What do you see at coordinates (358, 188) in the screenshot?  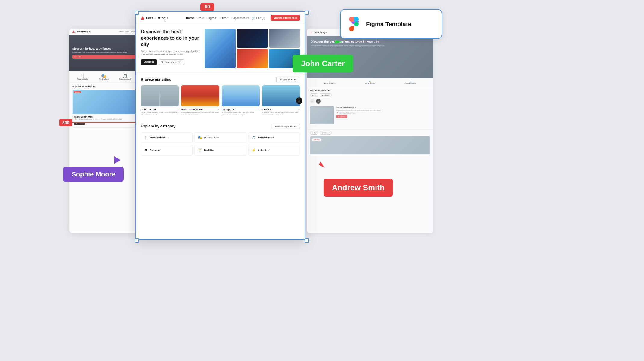 I see `andrew-badge: Andrew Smith` at bounding box center [358, 188].